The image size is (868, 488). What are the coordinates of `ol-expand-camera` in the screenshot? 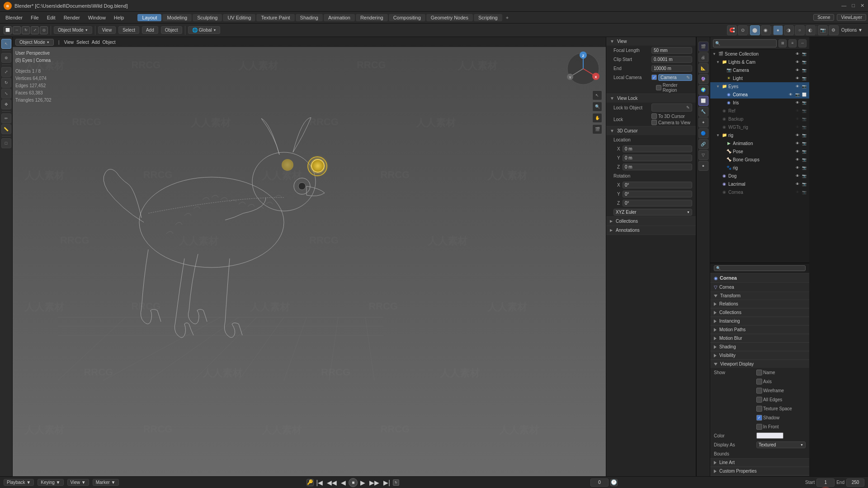 It's located at (722, 70).